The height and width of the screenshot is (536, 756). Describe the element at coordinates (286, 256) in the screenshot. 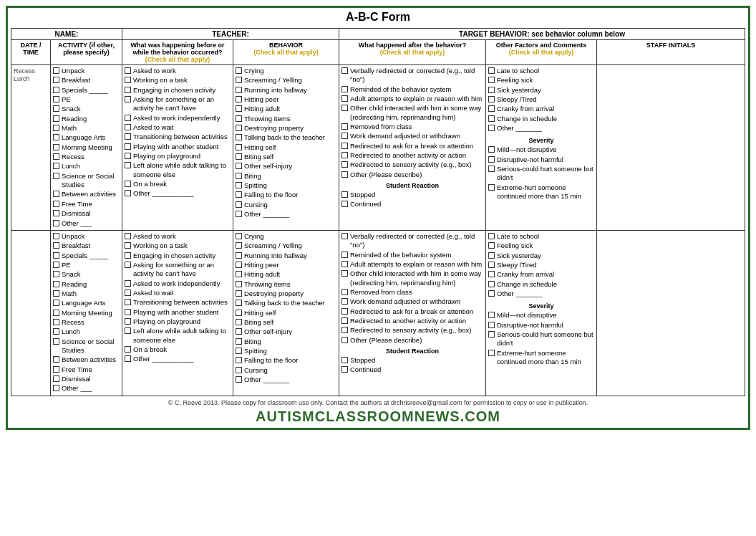

I see `behavior-item: Running into hallway` at that location.